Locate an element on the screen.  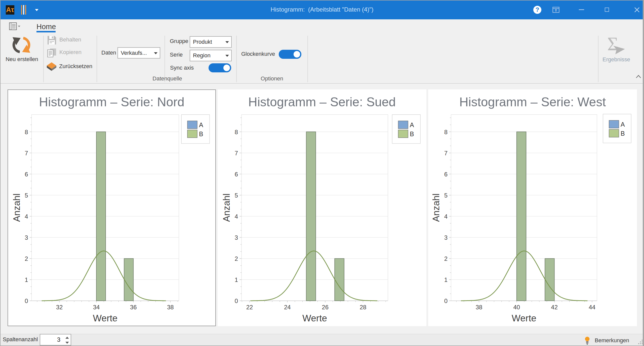
svg-text: 44 is located at coordinates (592, 307).